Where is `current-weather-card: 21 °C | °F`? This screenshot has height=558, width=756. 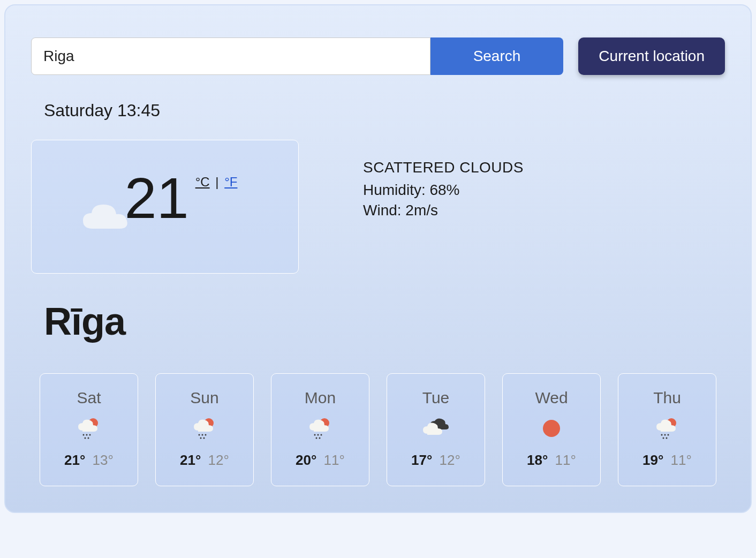
current-weather-card: 21 °C | °F is located at coordinates (165, 207).